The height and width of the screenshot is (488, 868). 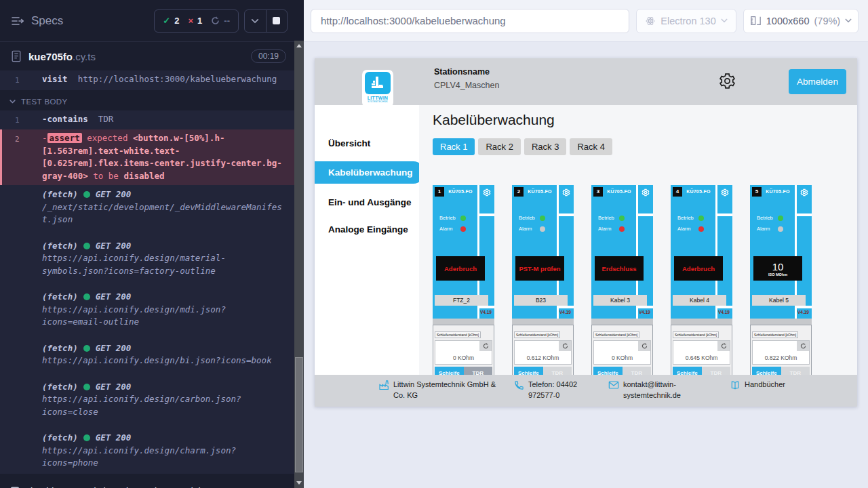 I want to click on reporter-scrollbar, so click(x=299, y=264).